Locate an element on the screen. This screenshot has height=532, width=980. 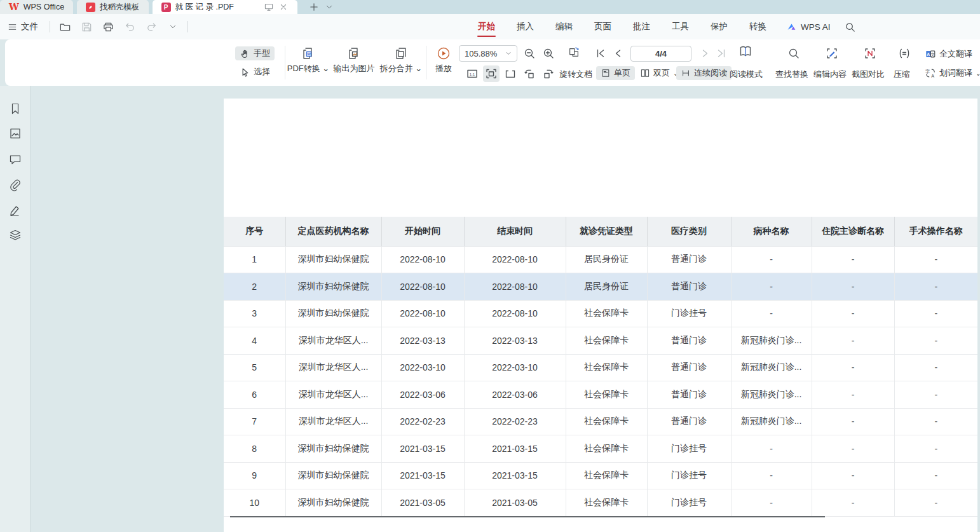
read-mode-label: 阅读模式 is located at coordinates (746, 74).